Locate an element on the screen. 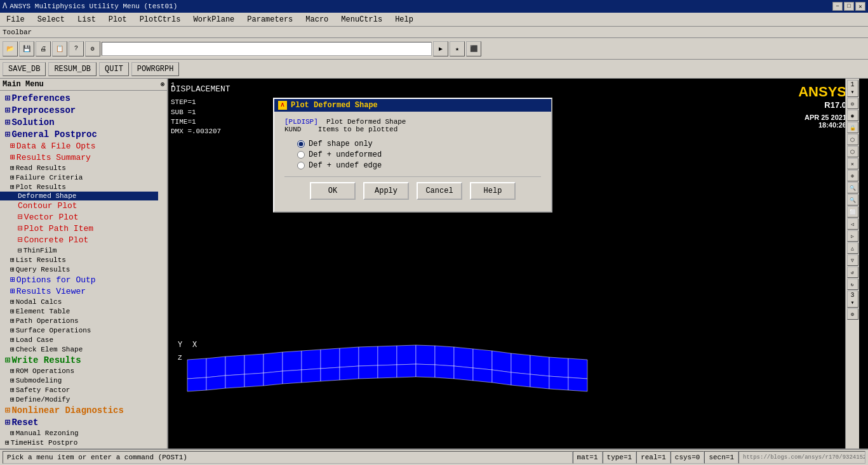  radio-label-1: Def shape only is located at coordinates (340, 144).